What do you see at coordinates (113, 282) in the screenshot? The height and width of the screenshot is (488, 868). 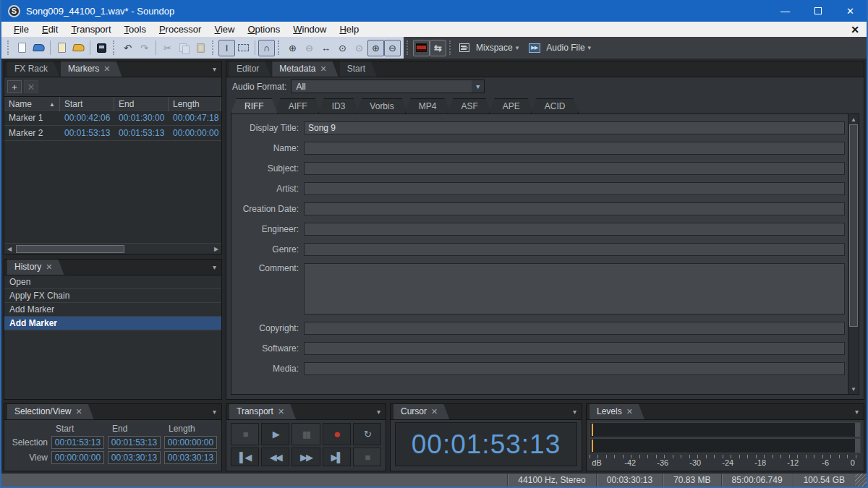 I see `list-item: Open` at bounding box center [113, 282].